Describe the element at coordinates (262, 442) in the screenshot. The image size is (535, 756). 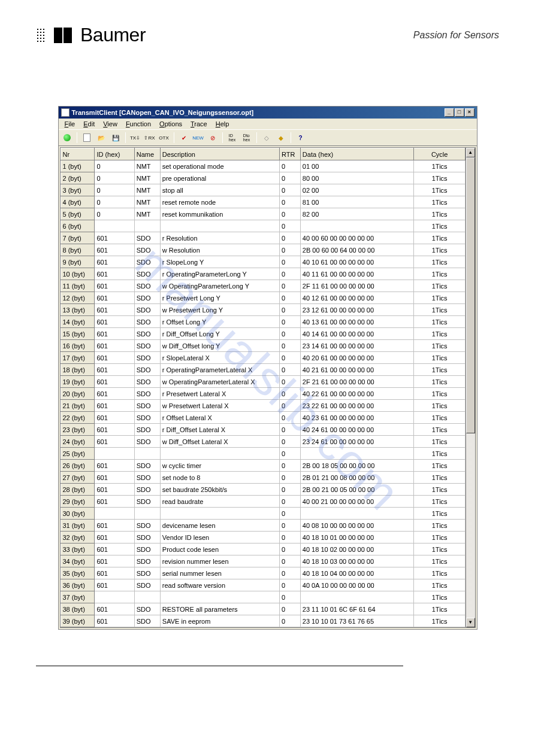
I see `table-row: 24 (byt)601SDOw Diff_Offset Lateral X023…` at that location.